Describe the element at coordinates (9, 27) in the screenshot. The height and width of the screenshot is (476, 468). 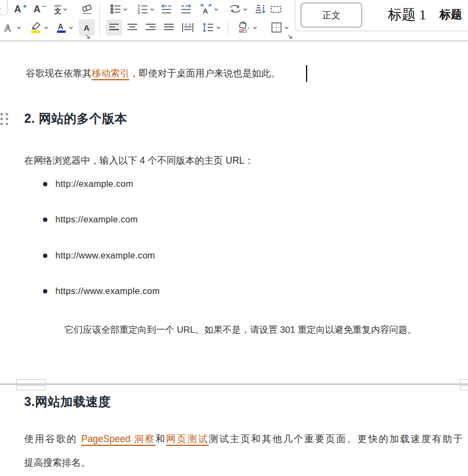
I see `text-effects-icon: A` at that location.